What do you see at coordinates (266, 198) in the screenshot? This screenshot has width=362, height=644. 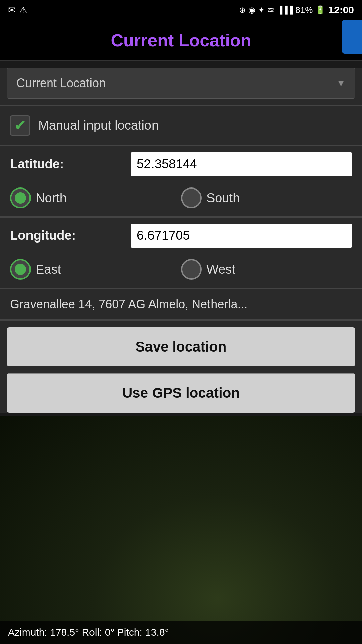 I see `south-option: South` at bounding box center [266, 198].